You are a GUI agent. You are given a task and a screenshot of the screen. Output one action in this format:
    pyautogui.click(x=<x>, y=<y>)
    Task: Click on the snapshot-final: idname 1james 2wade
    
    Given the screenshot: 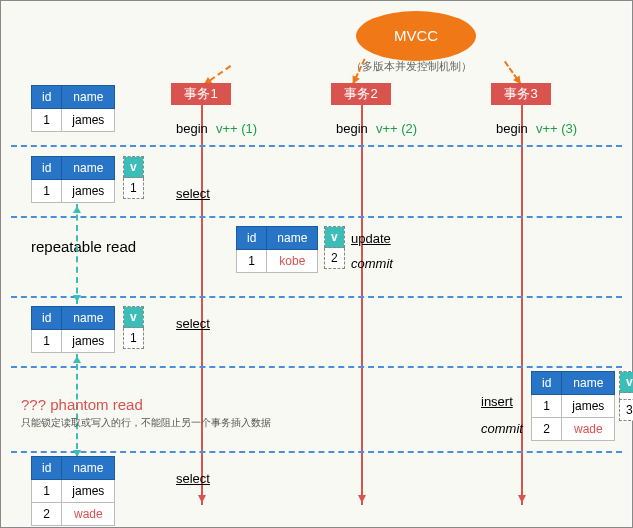 What is the action you would take?
    pyautogui.click(x=73, y=491)
    